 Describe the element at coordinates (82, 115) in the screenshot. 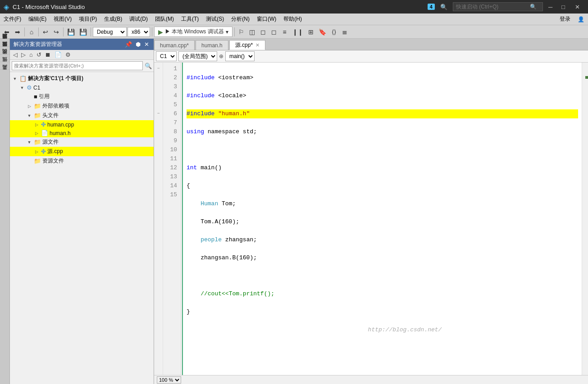

I see `tree-headers: ▼ 📁 头文件` at that location.